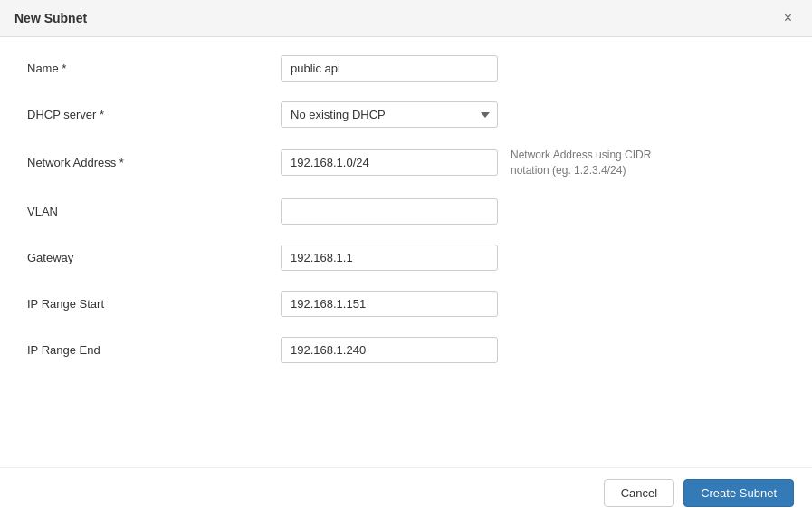 The width and height of the screenshot is (812, 518). Describe the element at coordinates (739, 493) in the screenshot. I see `create-subnet-button: Create Subnet` at that location.